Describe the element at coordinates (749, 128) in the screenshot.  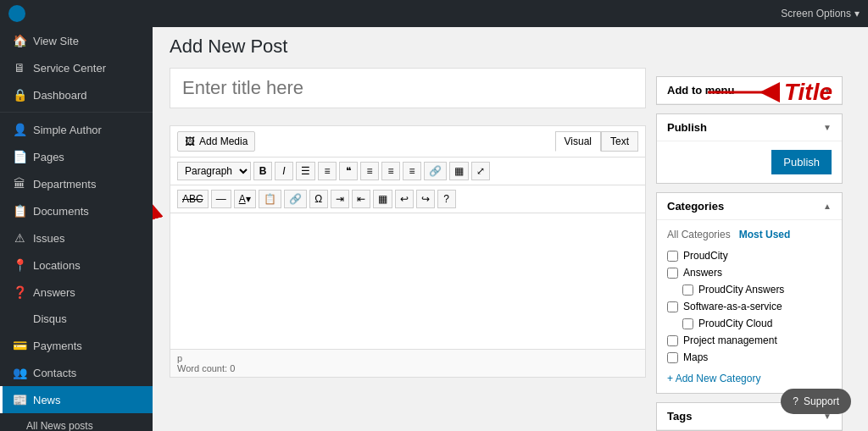
I see `publish-header: Publish ▼` at that location.